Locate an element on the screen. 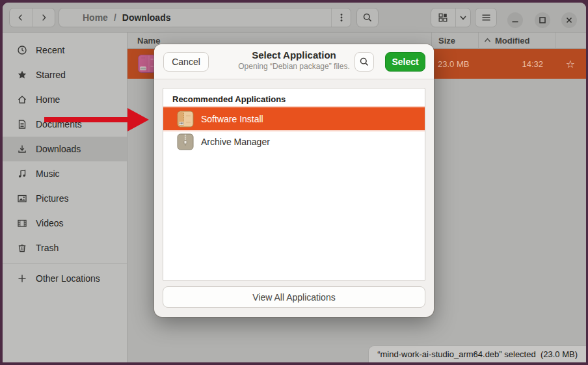  file-size: 23.0 MB is located at coordinates (453, 64).